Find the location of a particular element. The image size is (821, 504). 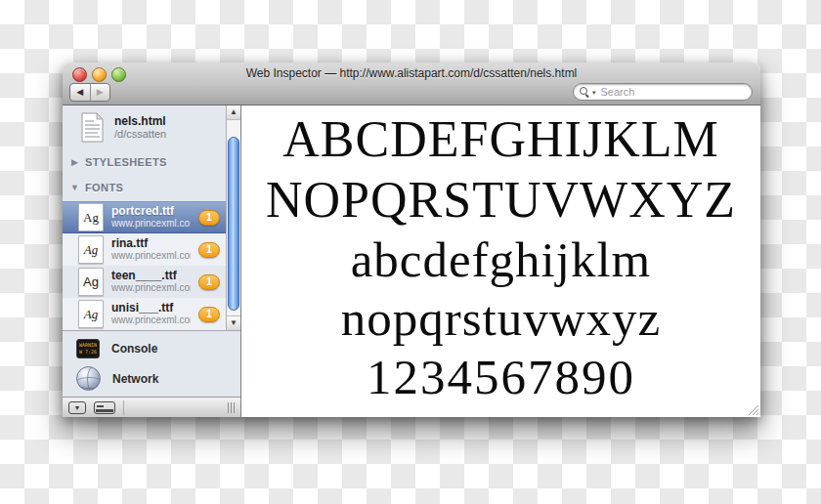

file-path: /d/cssatten is located at coordinates (141, 135).